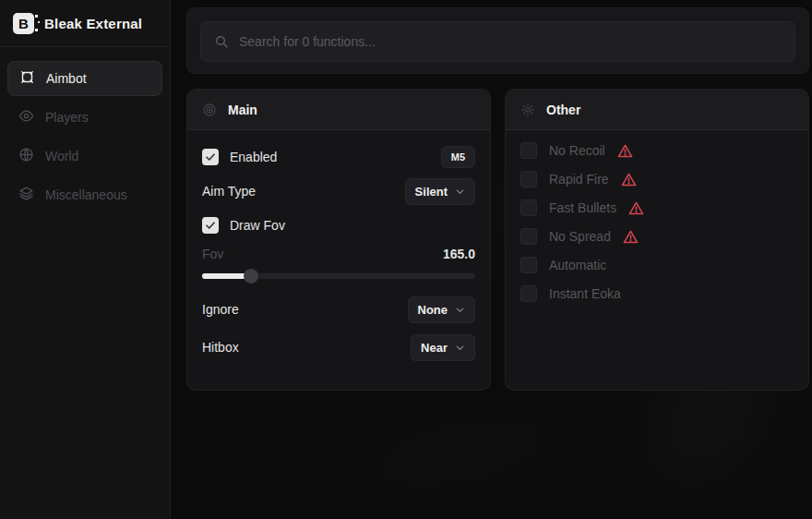  What do you see at coordinates (578, 151) in the screenshot?
I see `no-recoil-label: No Recoil` at bounding box center [578, 151].